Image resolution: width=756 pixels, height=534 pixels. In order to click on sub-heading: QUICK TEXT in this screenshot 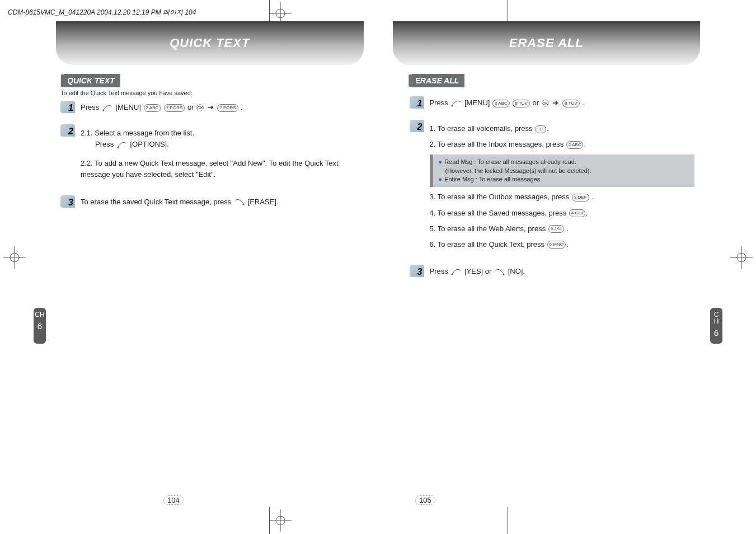, I will do `click(92, 81)`.